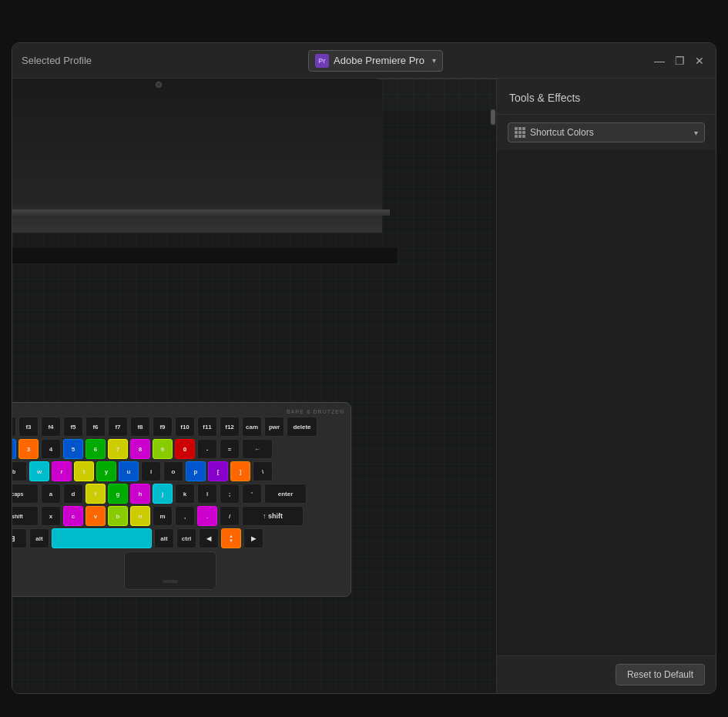 The width and height of the screenshot is (728, 717). I want to click on restore-button: ❐, so click(679, 61).